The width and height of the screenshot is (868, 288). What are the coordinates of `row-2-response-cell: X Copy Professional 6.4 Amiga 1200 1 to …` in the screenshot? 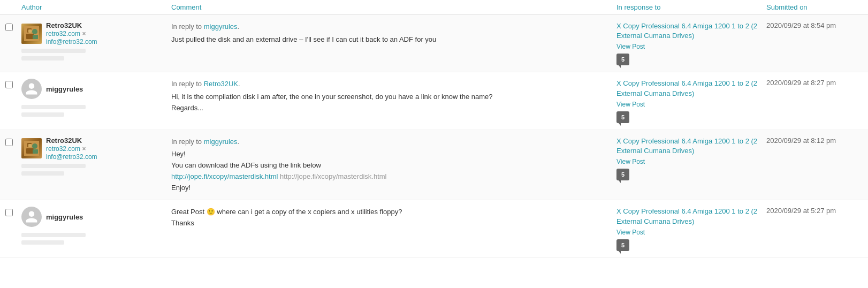 It's located at (691, 101).